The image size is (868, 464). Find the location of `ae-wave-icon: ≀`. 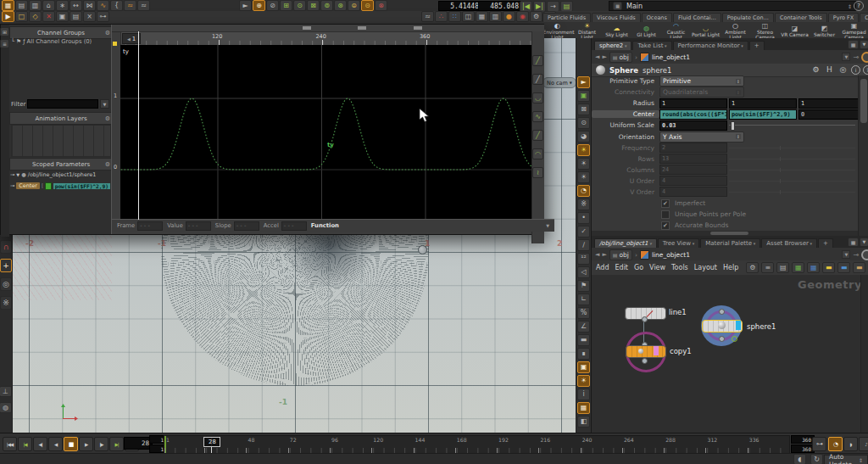

ae-wave-icon: ≀ is located at coordinates (537, 173).